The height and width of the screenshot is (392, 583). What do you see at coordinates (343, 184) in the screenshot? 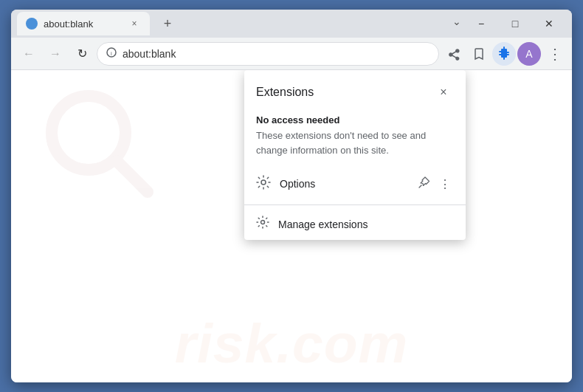
I see `options-label: Options` at bounding box center [343, 184].